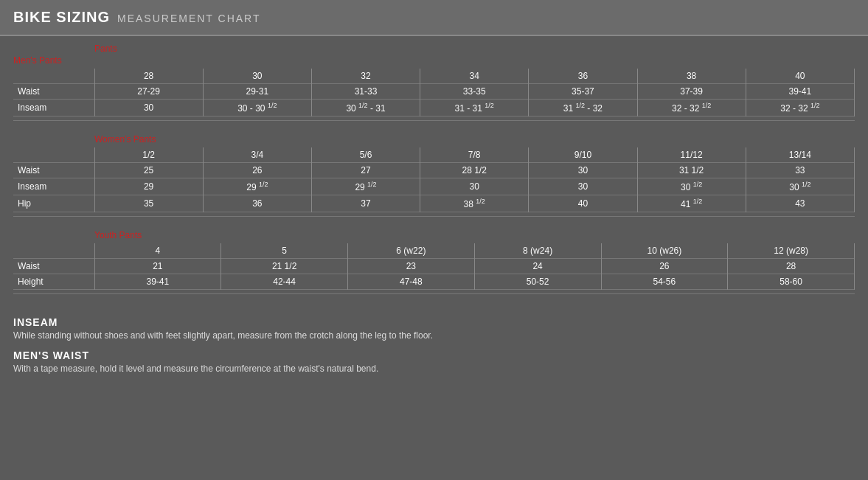  I want to click on mens-pants-title: Men's Pants, so click(434, 60).